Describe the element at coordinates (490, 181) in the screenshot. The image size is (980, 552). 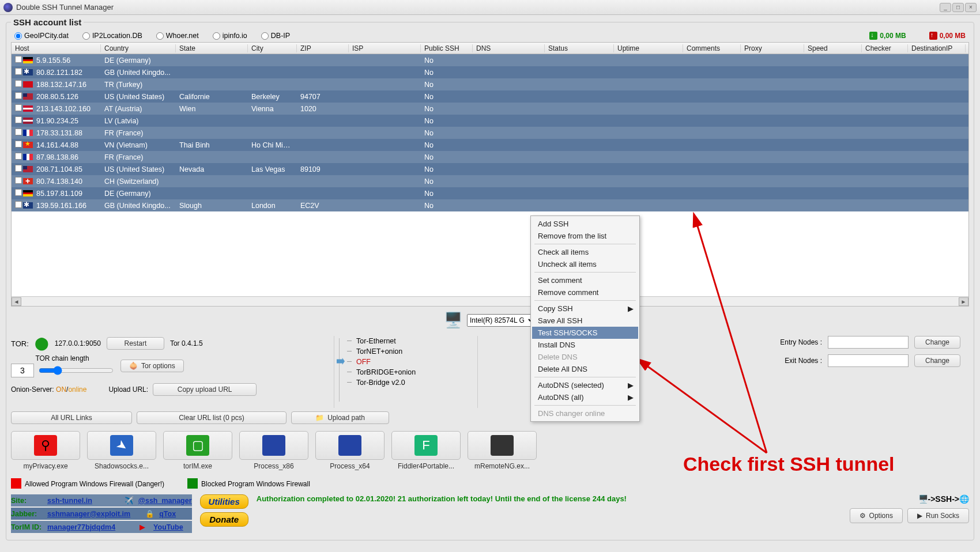
I see `table-row: 80.74.138.140CH (Switzerland)No` at that location.